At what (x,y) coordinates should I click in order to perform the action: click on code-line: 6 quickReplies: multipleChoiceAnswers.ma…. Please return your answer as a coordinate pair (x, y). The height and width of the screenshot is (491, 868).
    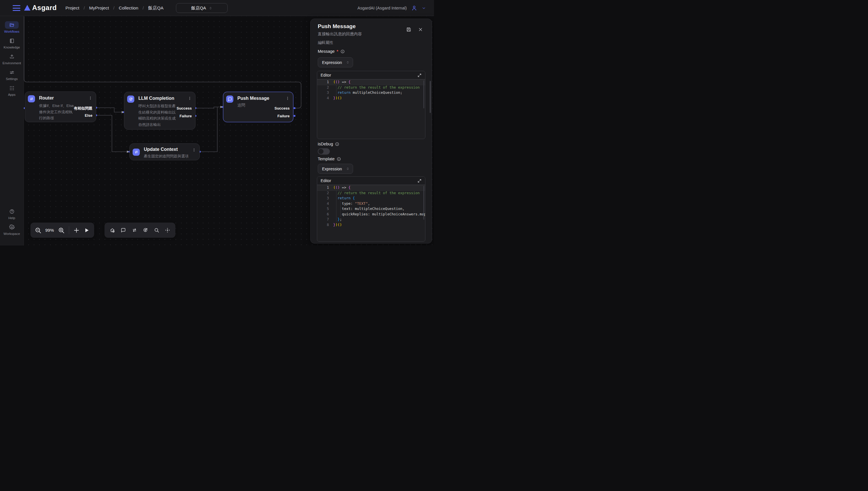
    Looking at the image, I should click on (371, 214).